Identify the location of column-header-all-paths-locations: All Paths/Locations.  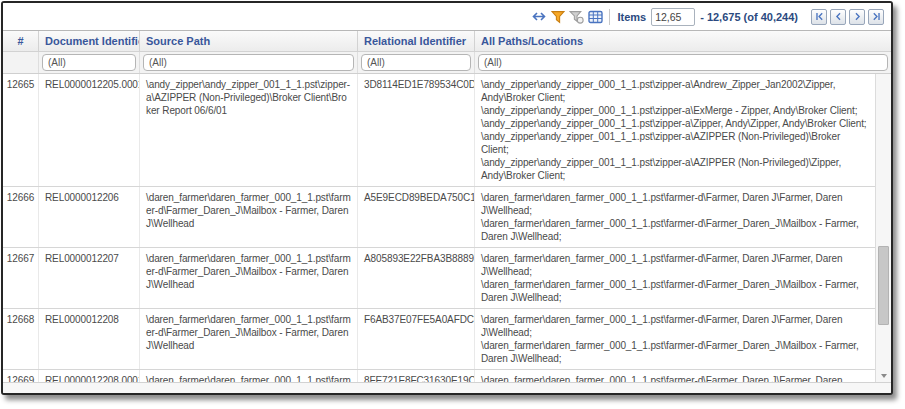
(683, 41).